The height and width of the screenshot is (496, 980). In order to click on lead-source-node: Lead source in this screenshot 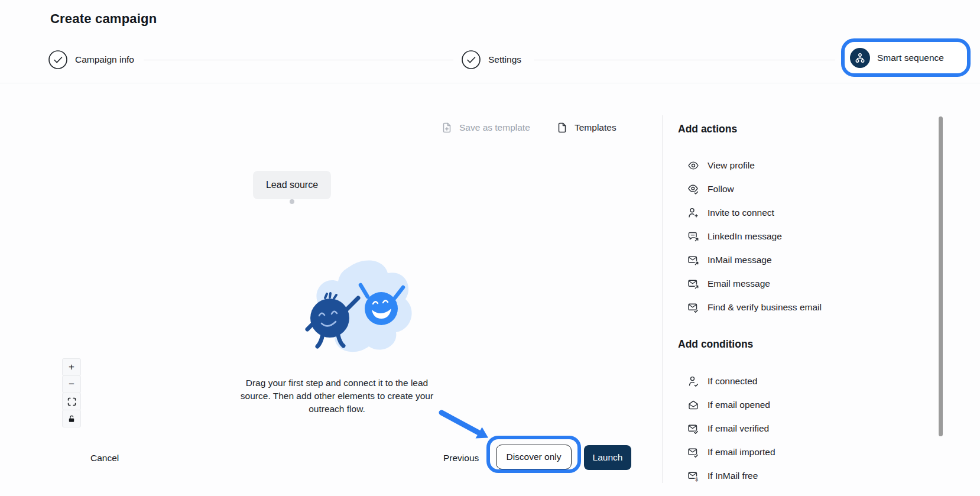, I will do `click(292, 185)`.